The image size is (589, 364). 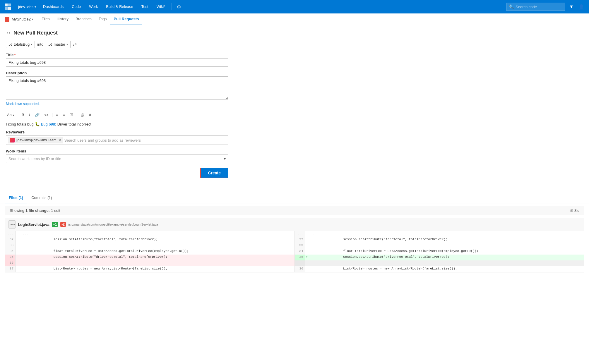 I want to click on file-type-icon: JAVA, so click(x=12, y=224).